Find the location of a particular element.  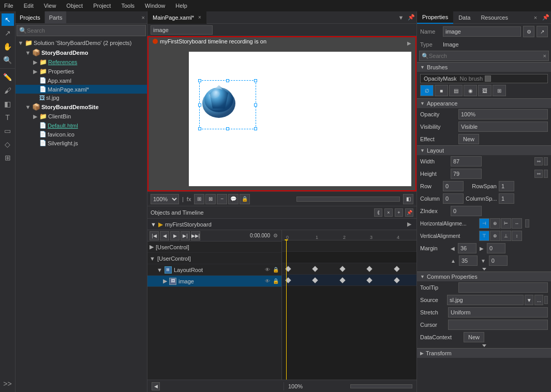

tree-item-solution: ▼ 📁 Solution 'StoryBoardDemo' (2 project… is located at coordinates (81, 43).